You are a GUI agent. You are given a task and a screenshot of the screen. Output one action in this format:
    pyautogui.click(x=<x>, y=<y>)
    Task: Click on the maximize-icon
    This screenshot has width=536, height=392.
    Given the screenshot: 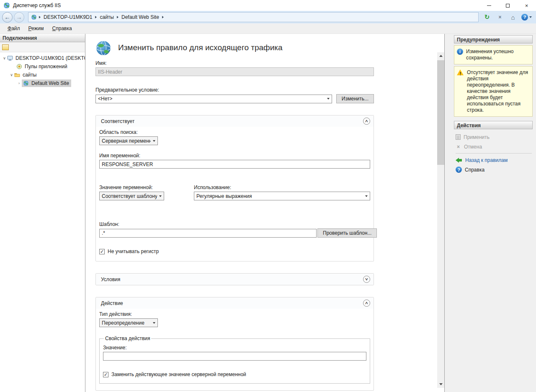 What is the action you would take?
    pyautogui.click(x=508, y=6)
    